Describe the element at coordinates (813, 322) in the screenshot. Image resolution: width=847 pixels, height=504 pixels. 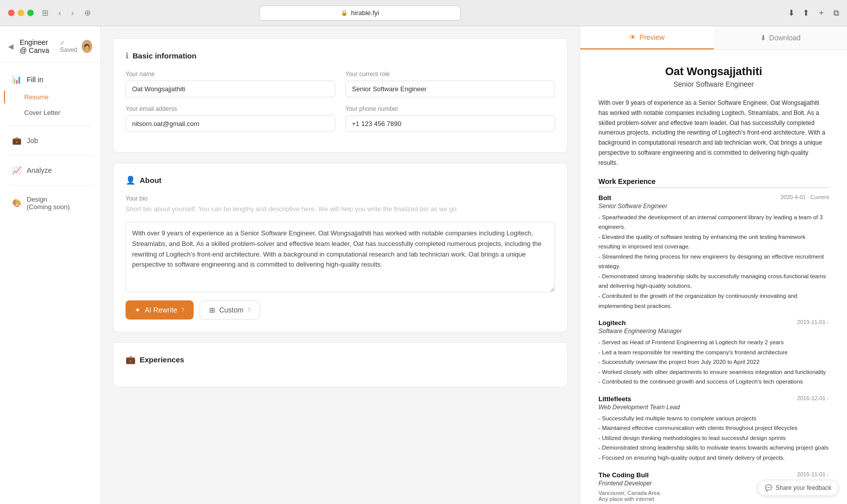
I see `logitech-date: 2019-11-01 -` at that location.